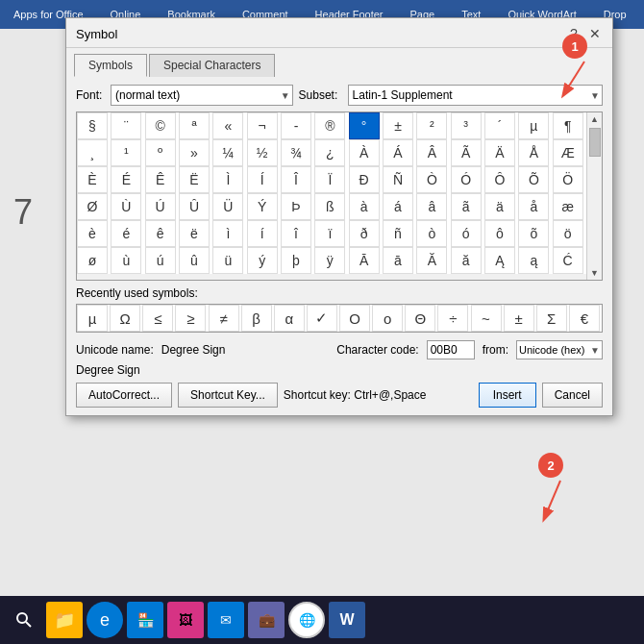 This screenshot has width=644, height=644. I want to click on symbol-cell: ä, so click(500, 207).